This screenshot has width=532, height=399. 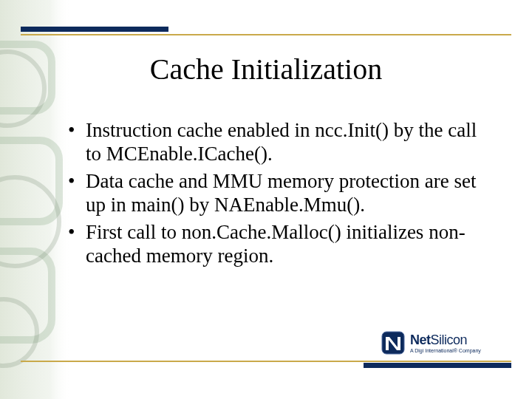 I want to click on bottom-rule-gold, so click(x=266, y=361).